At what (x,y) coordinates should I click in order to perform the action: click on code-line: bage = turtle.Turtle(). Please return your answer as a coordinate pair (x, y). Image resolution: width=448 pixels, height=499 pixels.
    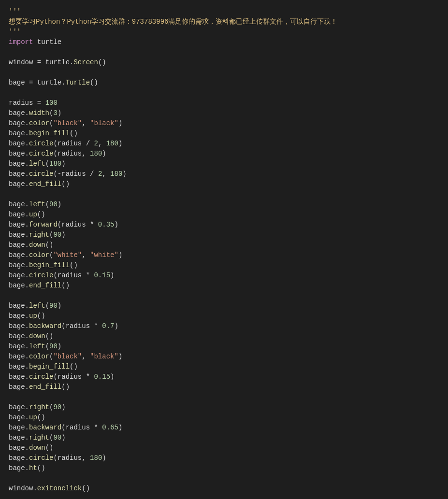
    Looking at the image, I should click on (53, 83).